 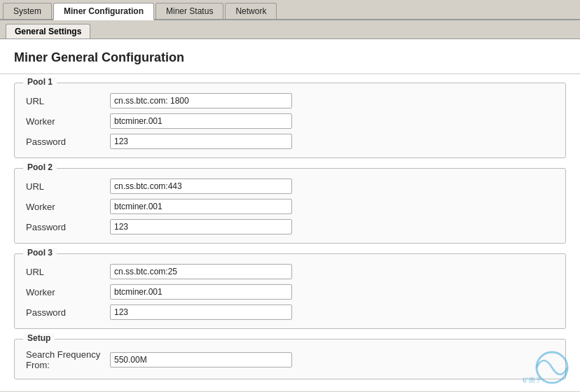 What do you see at coordinates (201, 121) in the screenshot?
I see `pool1-worker-input` at bounding box center [201, 121].